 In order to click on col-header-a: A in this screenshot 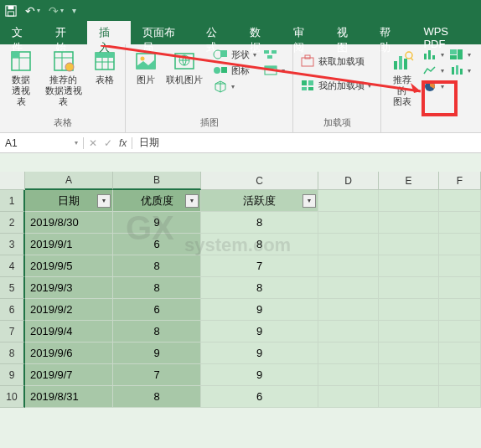, I will do `click(69, 181)`.